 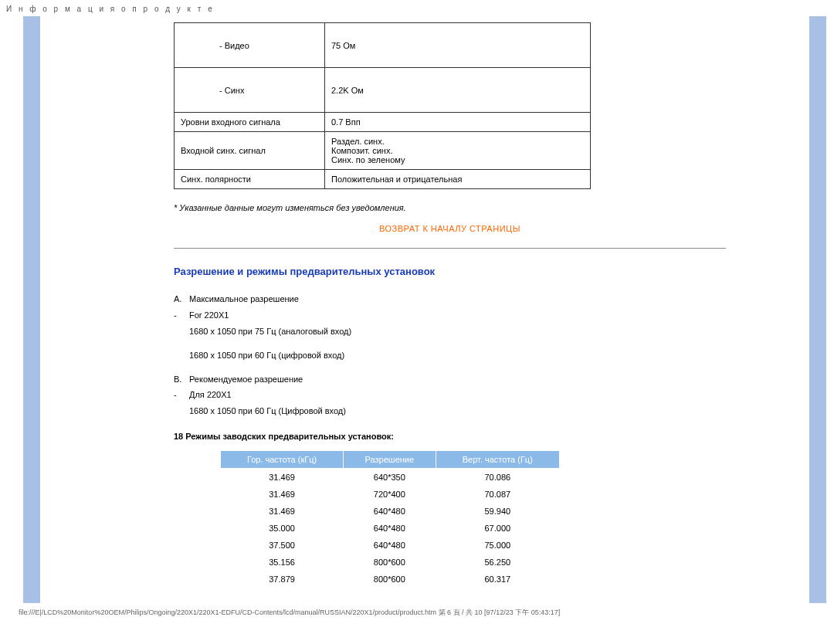 What do you see at coordinates (449, 229) in the screenshot?
I see `return-link-wrap: ВОЗВРАТ К НАЧАЛУ СТРАНИЦЫ` at bounding box center [449, 229].